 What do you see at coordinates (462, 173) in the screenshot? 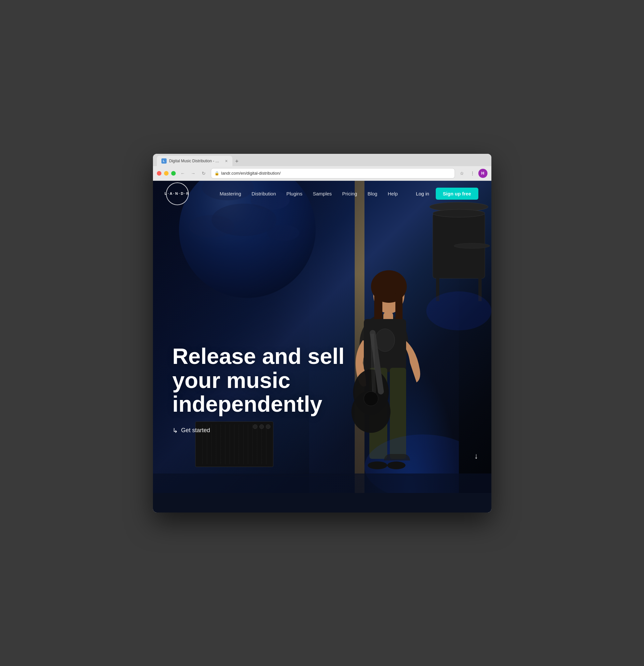
I see `bookmark-icon: ☆` at bounding box center [462, 173].